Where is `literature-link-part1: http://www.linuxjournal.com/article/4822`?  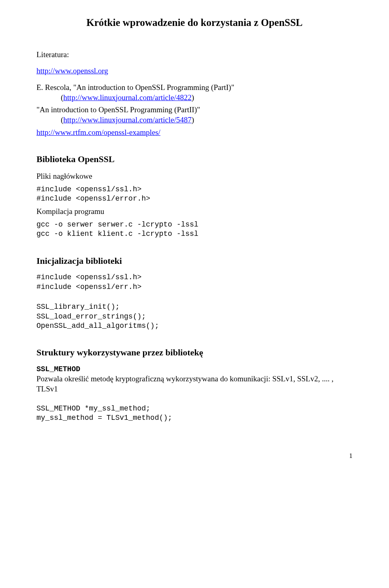
literature-link-part1: http://www.linuxjournal.com/article/4822 is located at coordinates (127, 97).